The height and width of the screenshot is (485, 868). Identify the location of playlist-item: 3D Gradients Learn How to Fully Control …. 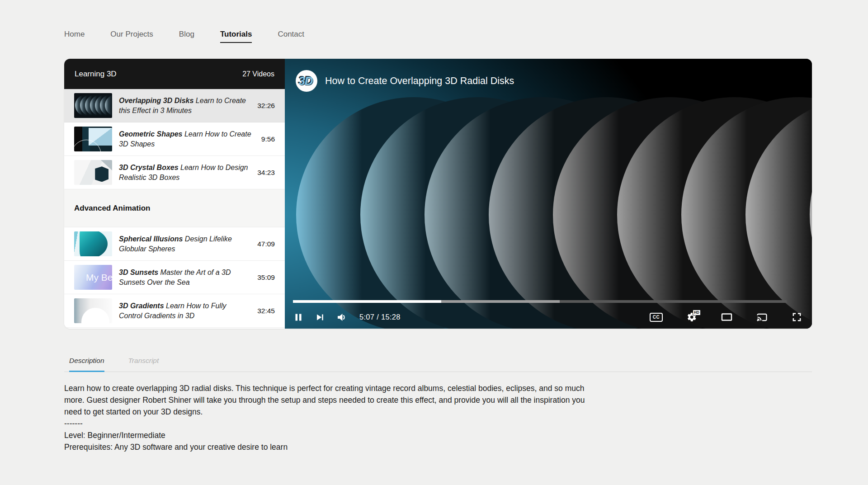
(175, 311).